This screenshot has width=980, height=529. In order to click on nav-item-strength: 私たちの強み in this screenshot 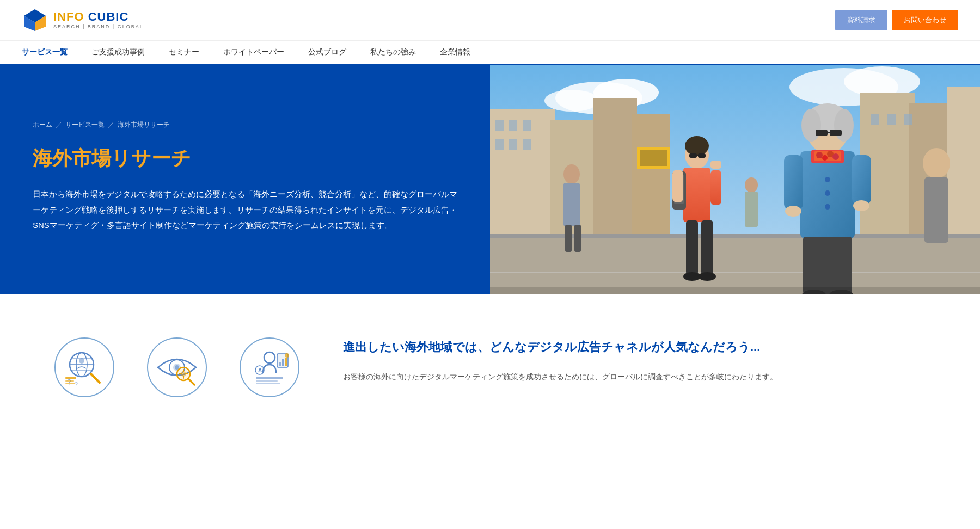, I will do `click(393, 53)`.